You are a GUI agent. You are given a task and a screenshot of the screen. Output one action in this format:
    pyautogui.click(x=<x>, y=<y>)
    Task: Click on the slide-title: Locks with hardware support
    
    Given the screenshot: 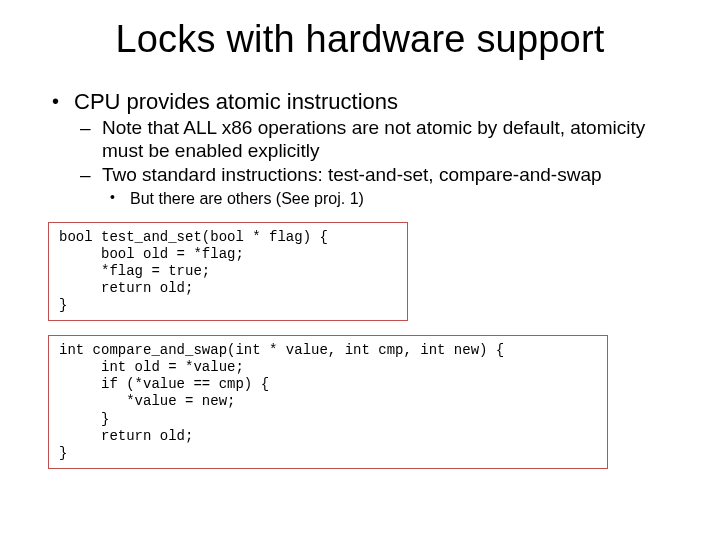 What is the action you would take?
    pyautogui.click(x=360, y=40)
    